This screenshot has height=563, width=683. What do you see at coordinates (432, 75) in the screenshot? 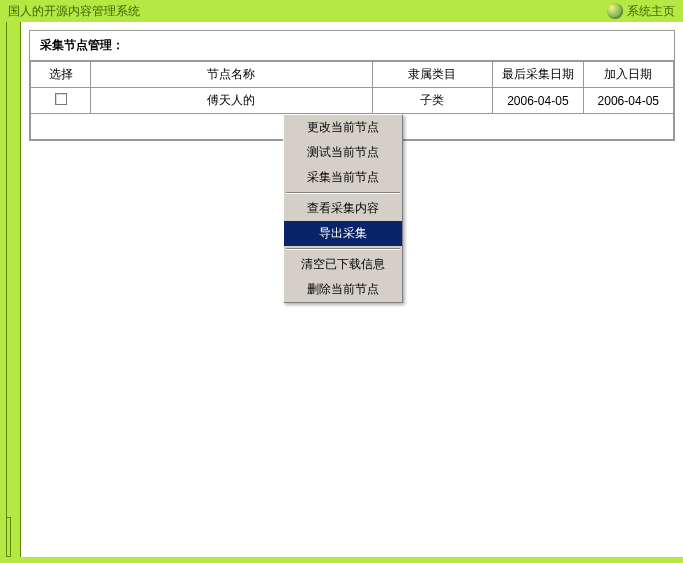
I see `th-category: 隶属类目` at bounding box center [432, 75].